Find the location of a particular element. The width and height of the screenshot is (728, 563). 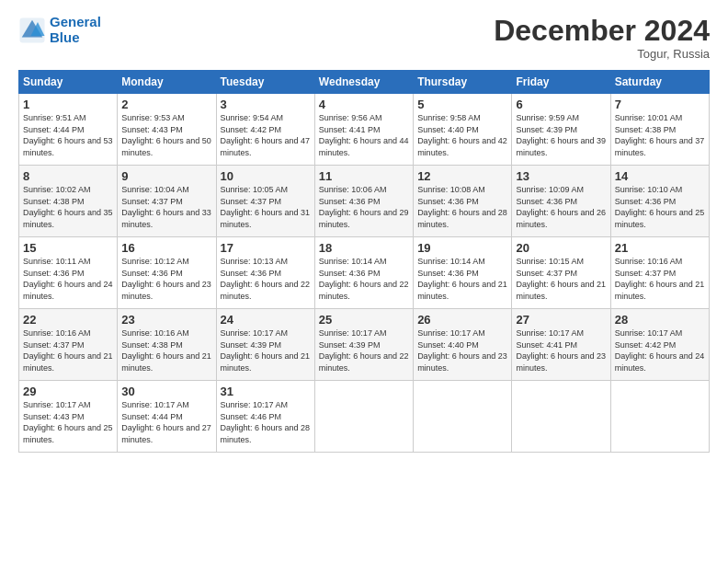

day-number: 9 is located at coordinates (166, 177).